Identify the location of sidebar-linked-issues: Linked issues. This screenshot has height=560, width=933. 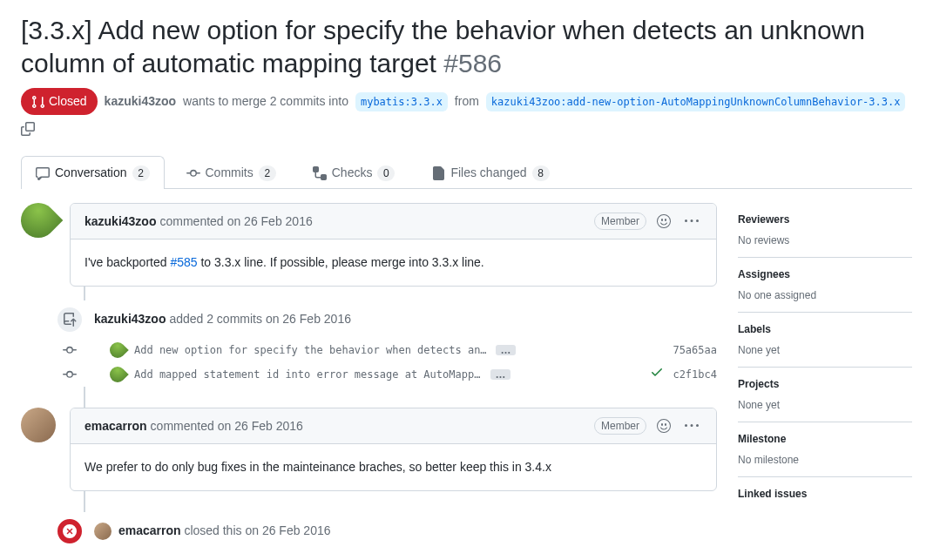
(825, 496).